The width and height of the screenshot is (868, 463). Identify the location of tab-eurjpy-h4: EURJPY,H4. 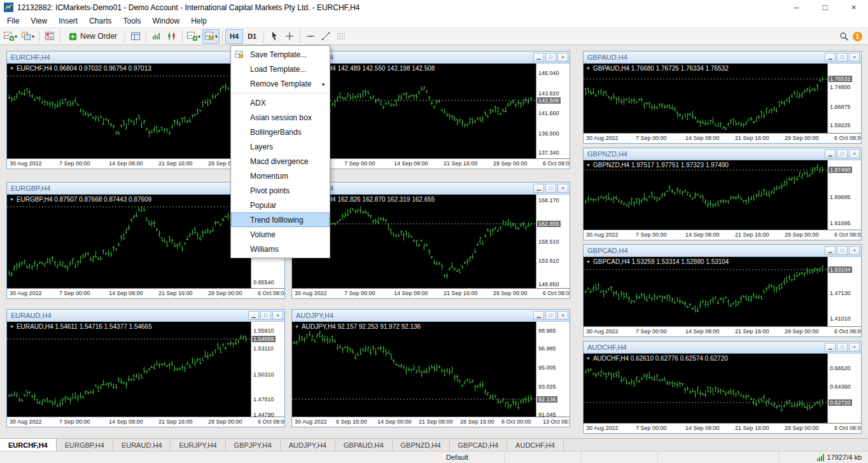
(198, 445).